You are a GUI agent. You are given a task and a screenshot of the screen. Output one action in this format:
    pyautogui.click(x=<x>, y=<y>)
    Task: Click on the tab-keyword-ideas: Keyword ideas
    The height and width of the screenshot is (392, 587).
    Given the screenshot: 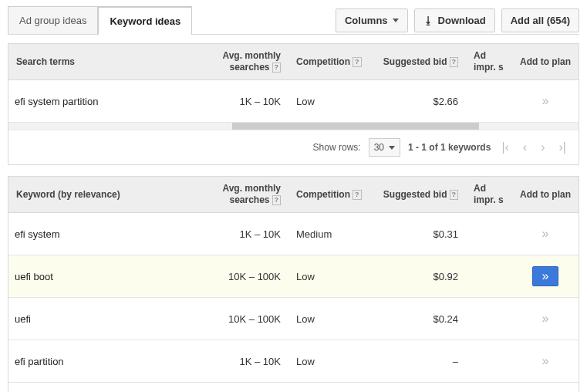 What is the action you would take?
    pyautogui.click(x=145, y=20)
    